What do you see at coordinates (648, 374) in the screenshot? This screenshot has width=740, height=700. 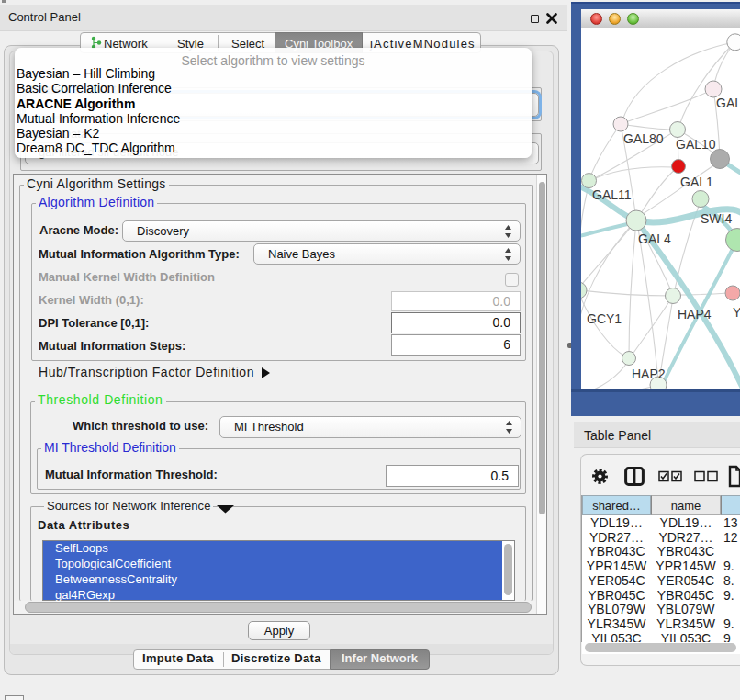 I see `svg-text: HAP2` at bounding box center [648, 374].